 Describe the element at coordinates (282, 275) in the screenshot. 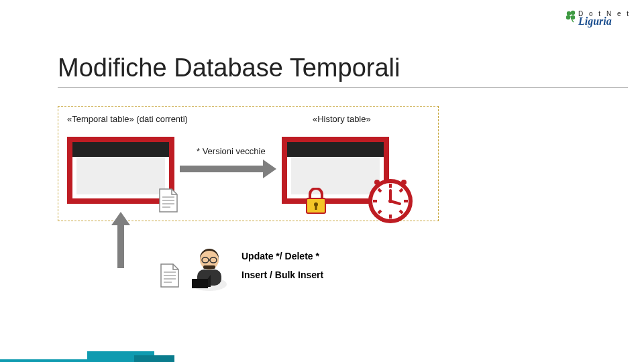

I see `insert-label: Insert / Bulk Insert` at that location.